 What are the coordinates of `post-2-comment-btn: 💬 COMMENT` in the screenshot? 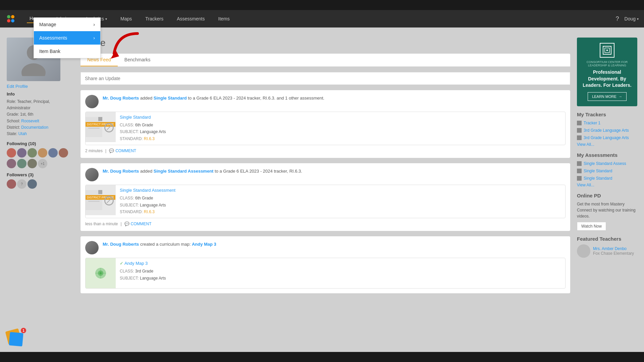 It's located at (138, 224).